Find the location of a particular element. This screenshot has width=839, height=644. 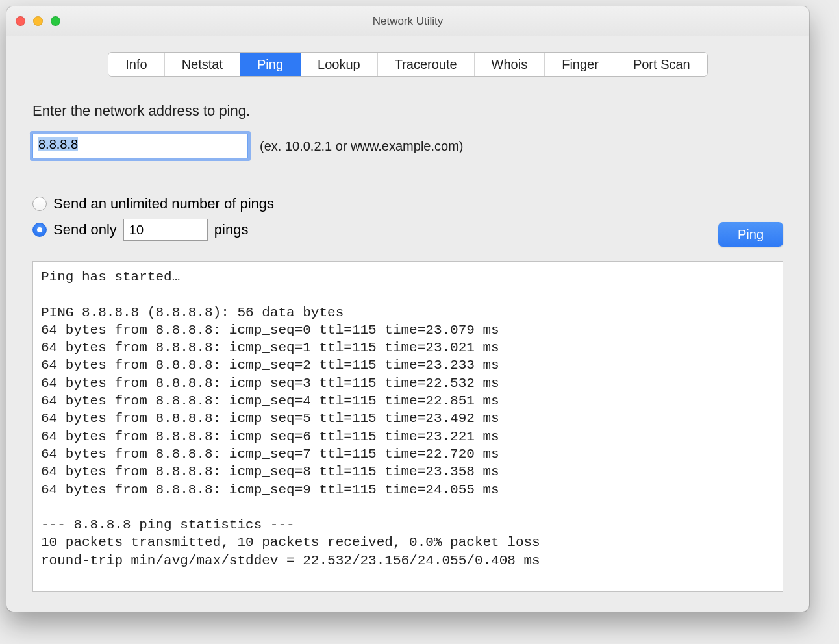

address-input: 8.8.8.8 is located at coordinates (140, 146).